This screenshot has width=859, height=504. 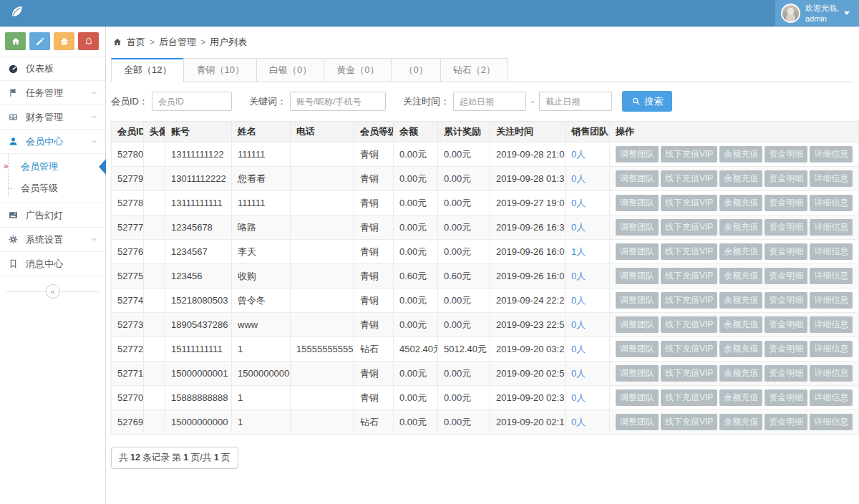 I want to click on tab-unnamed: （0）, so click(x=415, y=70).